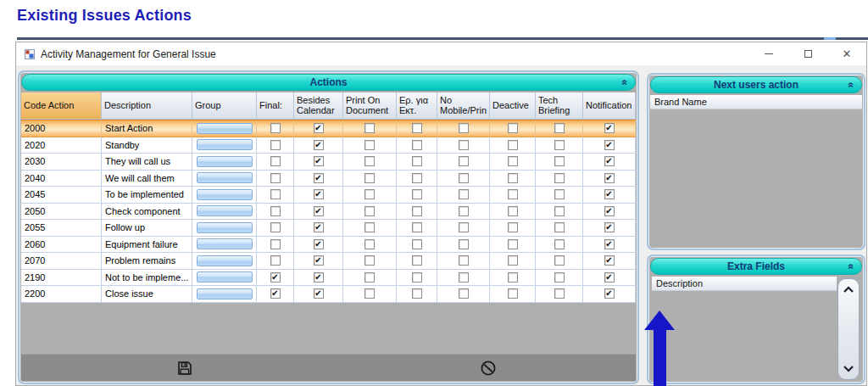 The height and width of the screenshot is (386, 868). What do you see at coordinates (417, 105) in the screenshot?
I see `column-header-6: Ερ. για Εκτ.` at bounding box center [417, 105].